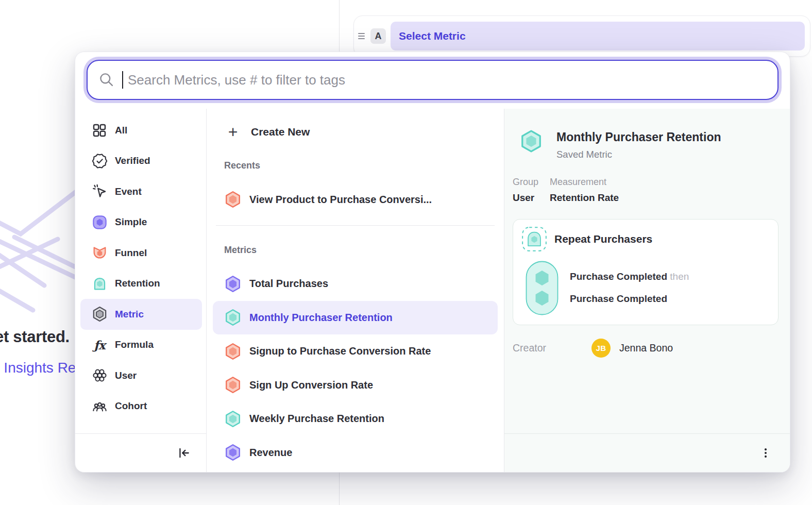 The width and height of the screenshot is (812, 505). What do you see at coordinates (99, 253) in the screenshot?
I see `funnel-icon` at bounding box center [99, 253].